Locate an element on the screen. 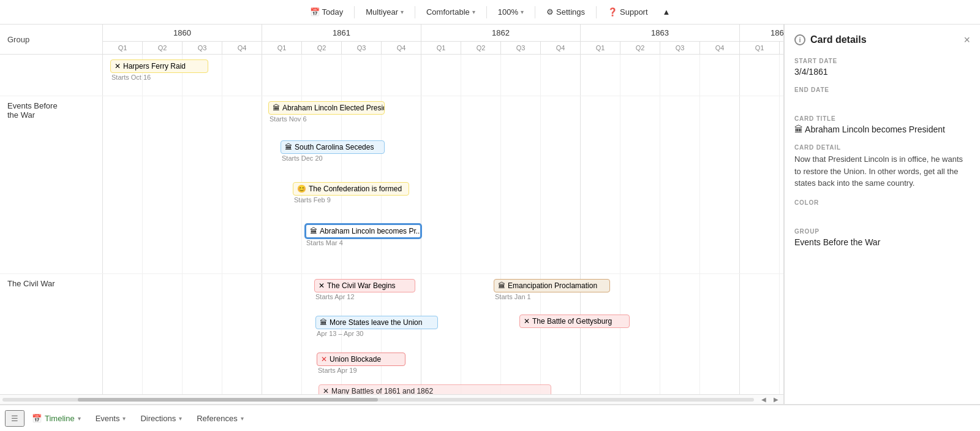 This screenshot has height=431, width=980. card-dates: Starts Feb 9 is located at coordinates (351, 200).